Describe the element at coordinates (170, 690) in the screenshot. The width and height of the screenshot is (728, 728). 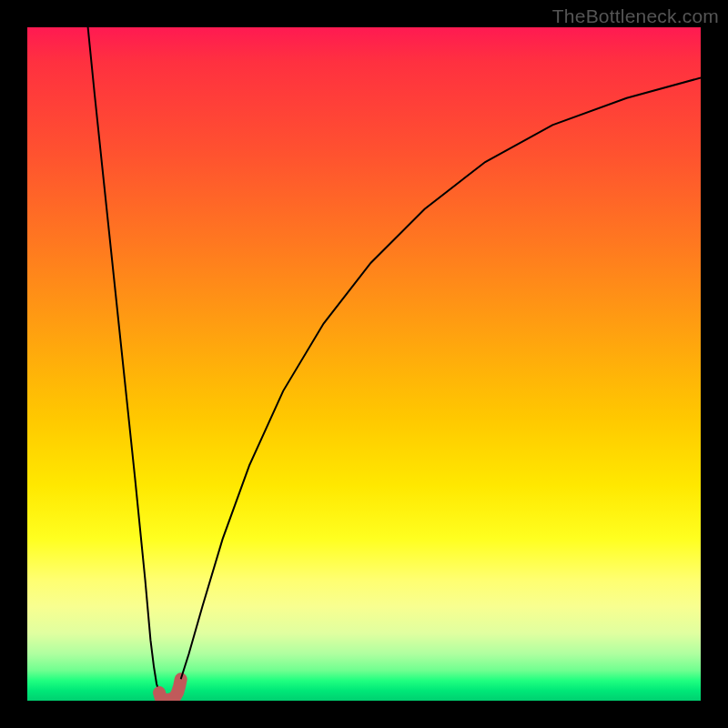
I see `curve-dip-marker` at that location.